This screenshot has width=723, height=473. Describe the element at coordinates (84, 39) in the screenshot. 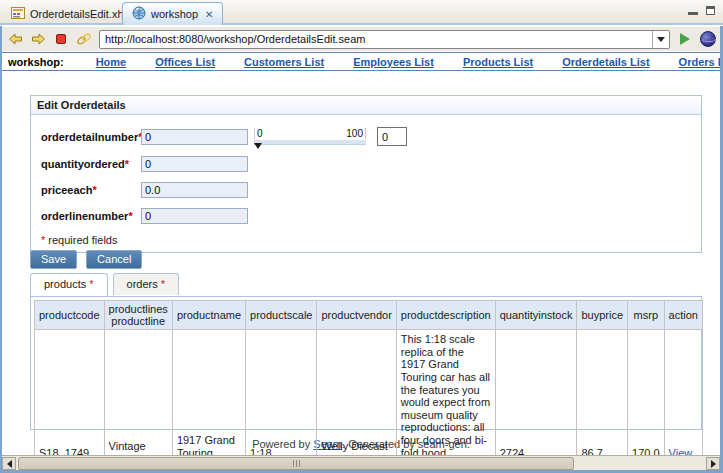

I see `refresh-link-icon` at that location.